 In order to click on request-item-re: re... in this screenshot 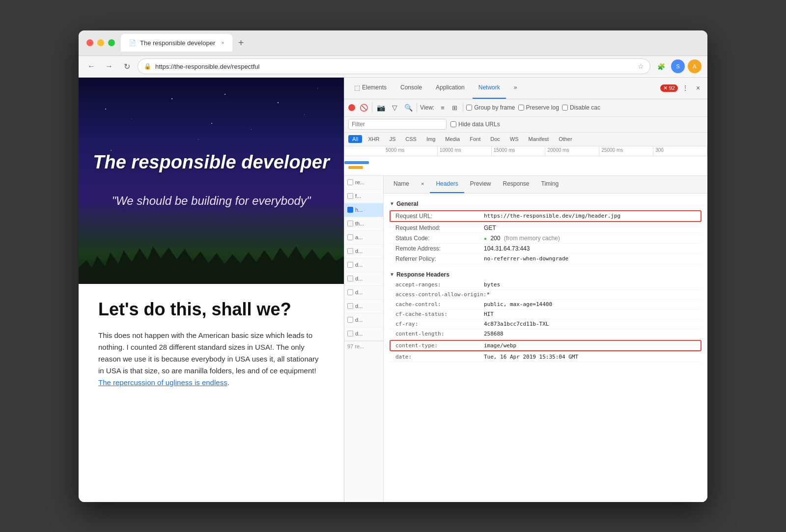, I will do `click(364, 183)`.